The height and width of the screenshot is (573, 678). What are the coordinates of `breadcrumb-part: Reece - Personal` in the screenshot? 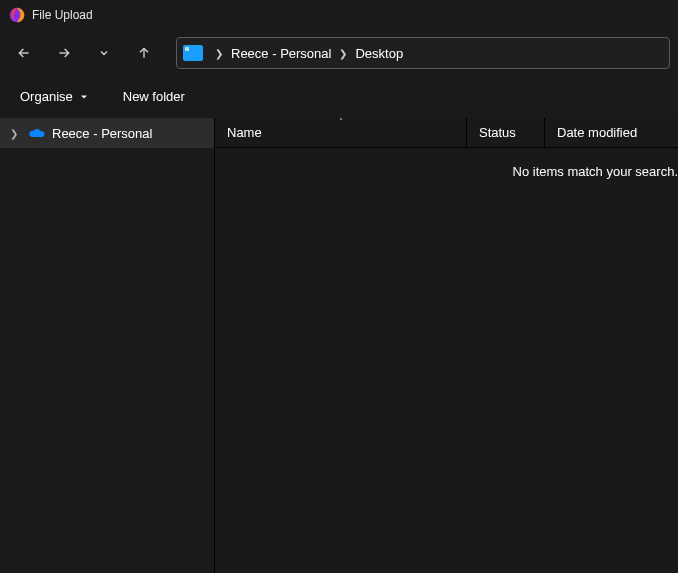 It's located at (281, 54).